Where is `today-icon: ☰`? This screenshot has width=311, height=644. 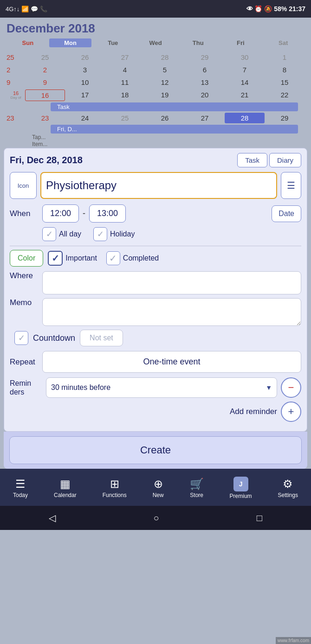
today-icon: ☰ is located at coordinates (20, 484).